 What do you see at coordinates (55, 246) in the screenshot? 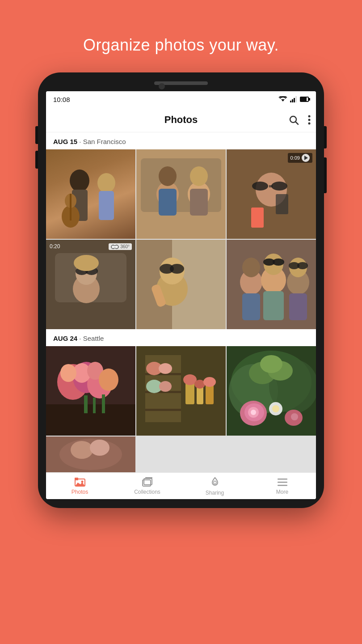
I see `vr-duration-badge: 0:20` at bounding box center [55, 246].